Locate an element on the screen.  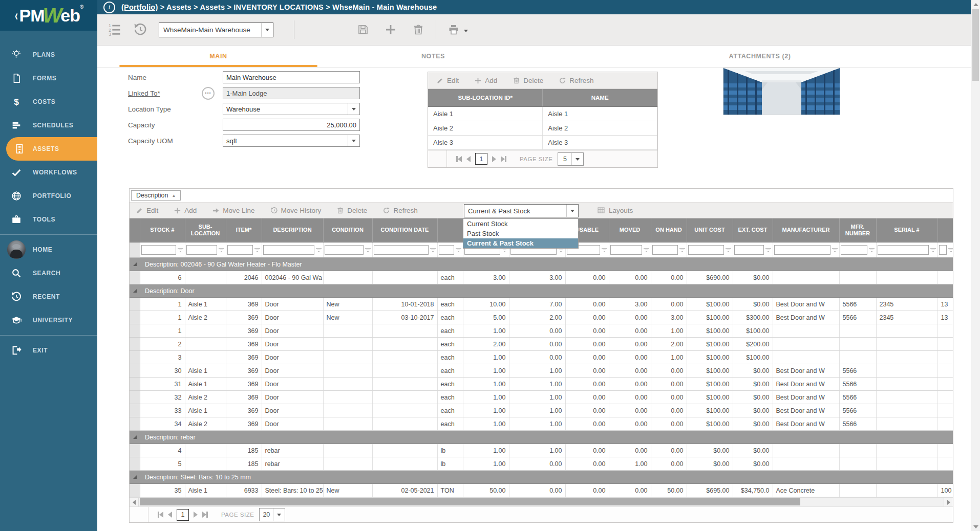
table-row: 30Aisle 1369Dooreach1.001.000.000.000.00… is located at coordinates (541, 371).